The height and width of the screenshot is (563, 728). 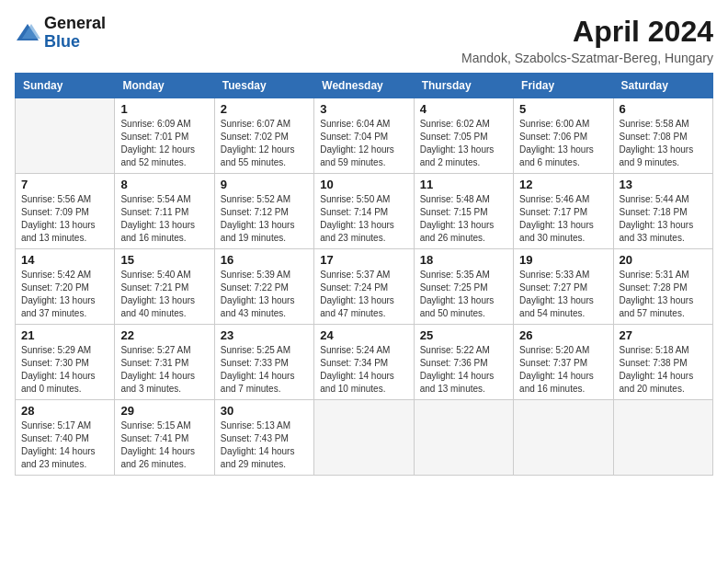 I want to click on column-header-wednesday: Wednesday, so click(x=364, y=86).